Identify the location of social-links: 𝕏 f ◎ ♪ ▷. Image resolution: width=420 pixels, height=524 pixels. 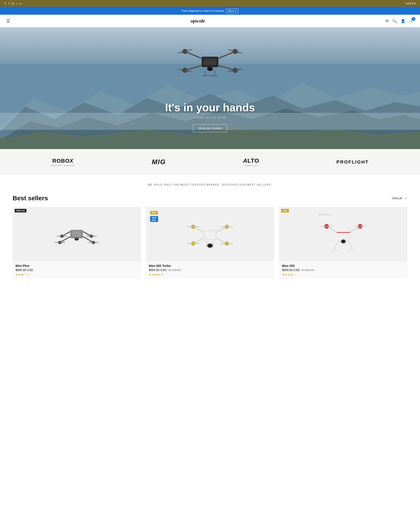
(13, 3).